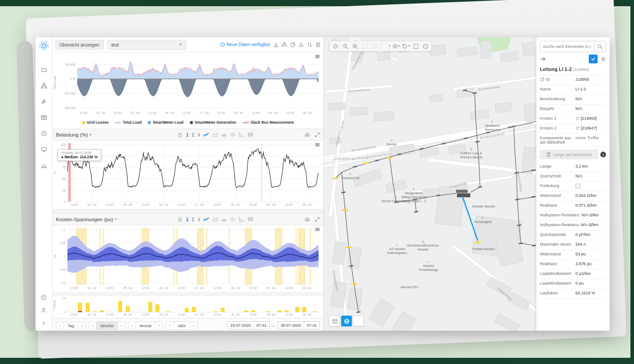  What do you see at coordinates (358, 321) in the screenshot?
I see `map-view-network-button` at bounding box center [358, 321].